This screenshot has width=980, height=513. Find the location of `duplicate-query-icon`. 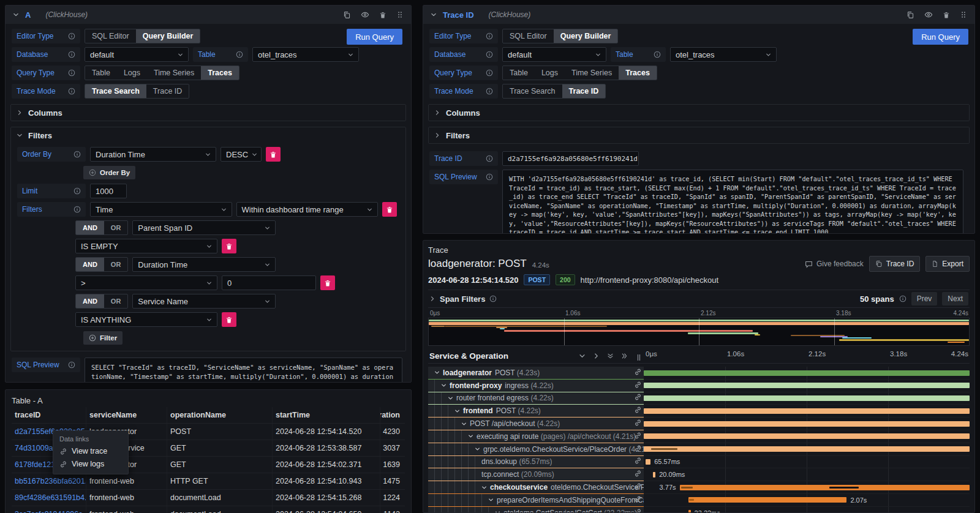

duplicate-query-icon is located at coordinates (347, 15).